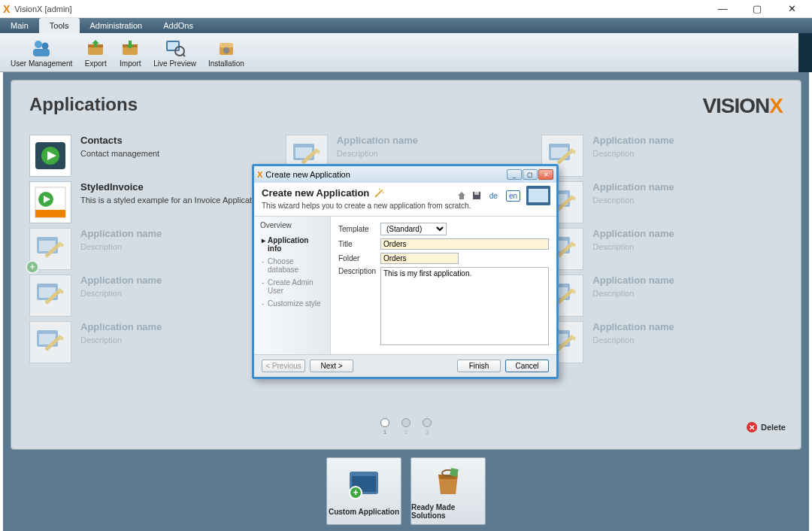 This screenshot has height=531, width=812. What do you see at coordinates (513, 196) in the screenshot?
I see `lang-en: en` at bounding box center [513, 196].